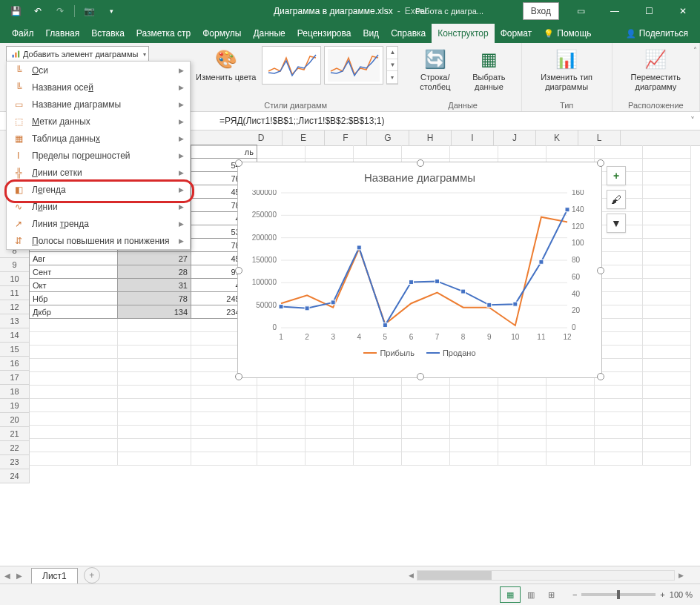  I want to click on menu-axis-titles: ╚Названия осей▶, so click(98, 87).